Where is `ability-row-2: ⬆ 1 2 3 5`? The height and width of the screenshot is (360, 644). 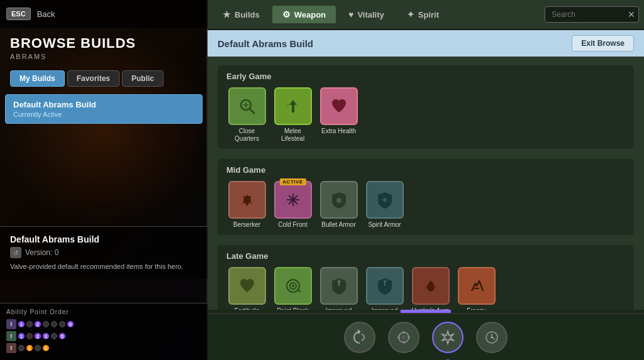 ability-row-2: ⬆ 1 2 3 5 is located at coordinates (104, 336).